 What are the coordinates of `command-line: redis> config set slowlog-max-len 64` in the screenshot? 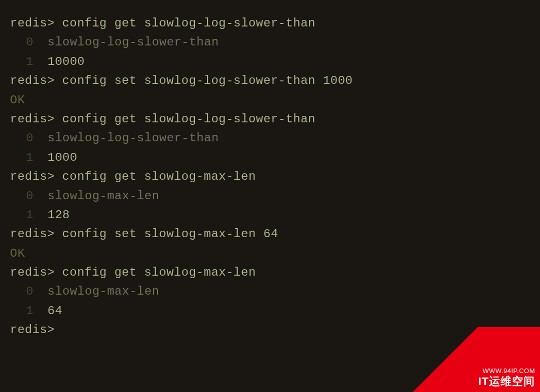 It's located at (270, 234).